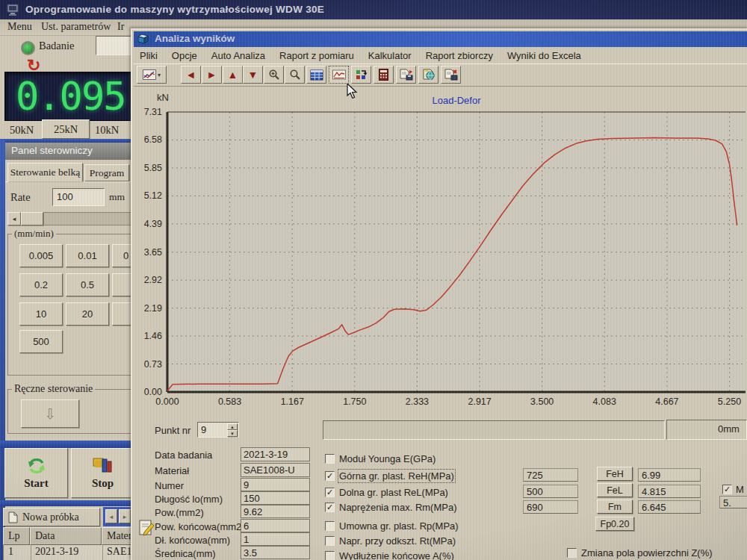 This screenshot has width=747, height=560. Describe the element at coordinates (330, 476) in the screenshot. I see `checkbox-gorna-reh` at that location.